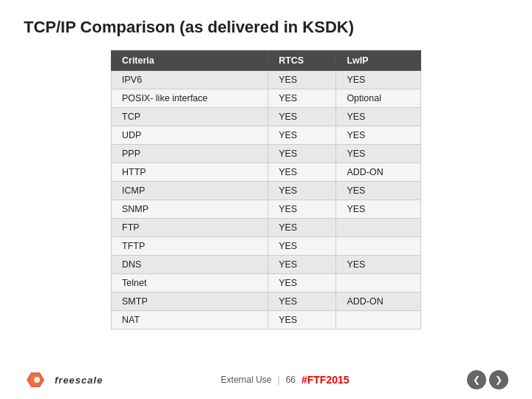 This screenshot has width=532, height=399. Describe the element at coordinates (190, 284) in the screenshot. I see `table-cell: Telnet` at that location.